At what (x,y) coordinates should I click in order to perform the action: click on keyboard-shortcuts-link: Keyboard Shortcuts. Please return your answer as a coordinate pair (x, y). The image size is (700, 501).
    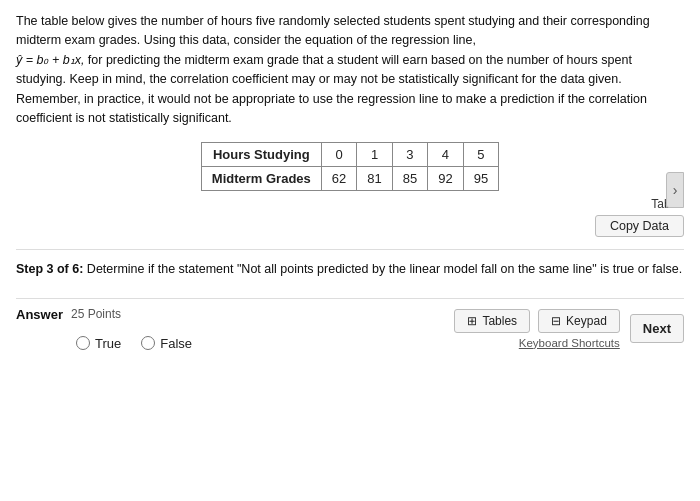
    Looking at the image, I should click on (570, 343).